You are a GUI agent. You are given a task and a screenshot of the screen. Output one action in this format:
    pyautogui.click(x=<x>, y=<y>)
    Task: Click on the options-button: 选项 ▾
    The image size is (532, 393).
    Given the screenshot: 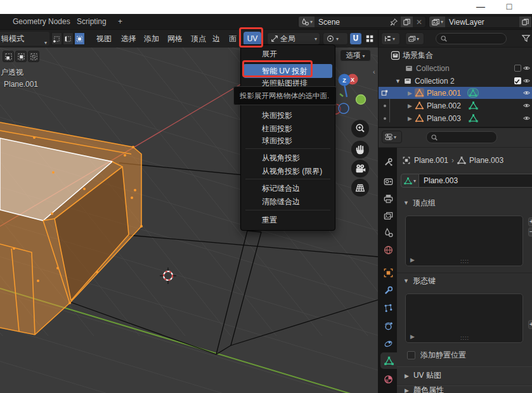 What is the action you would take?
    pyautogui.click(x=355, y=56)
    